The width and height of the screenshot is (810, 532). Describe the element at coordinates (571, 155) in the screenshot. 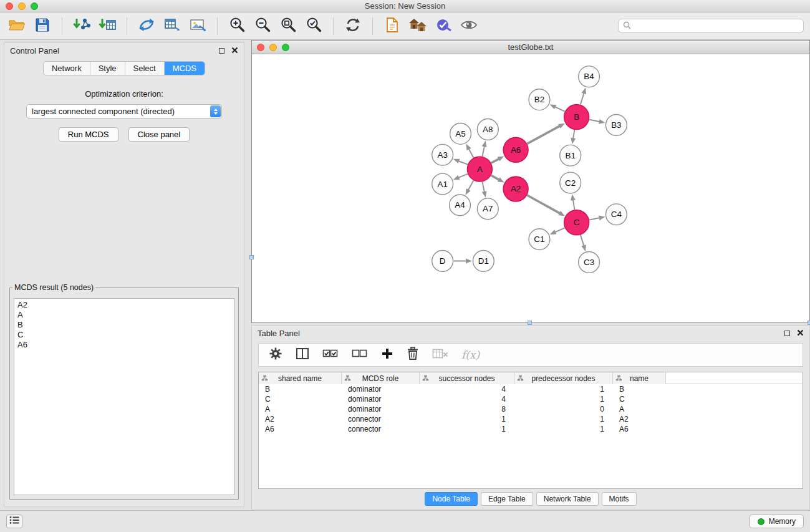

I see `graph-node-b1: B1` at that location.